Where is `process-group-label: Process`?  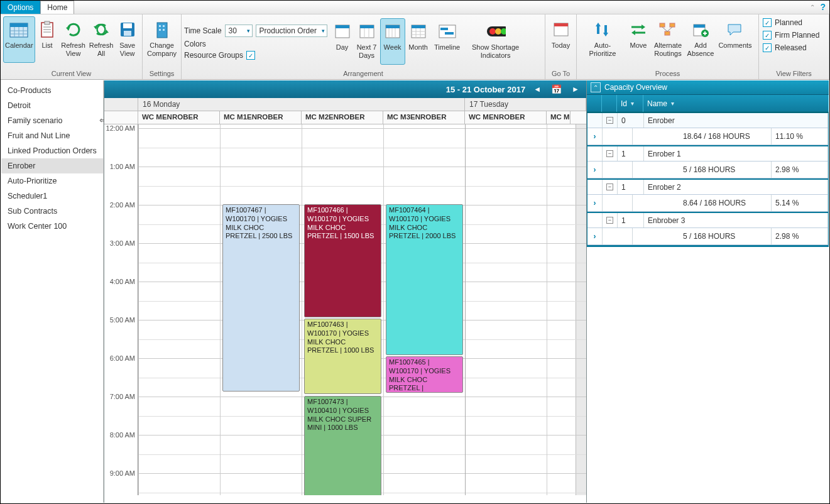 process-group-label: Process is located at coordinates (667, 74).